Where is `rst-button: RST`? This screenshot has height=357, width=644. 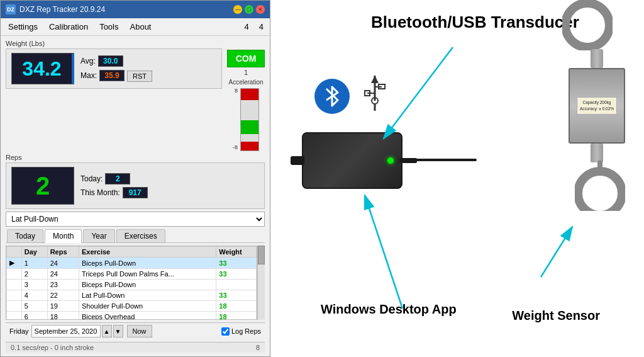 rst-button: RST is located at coordinates (140, 76).